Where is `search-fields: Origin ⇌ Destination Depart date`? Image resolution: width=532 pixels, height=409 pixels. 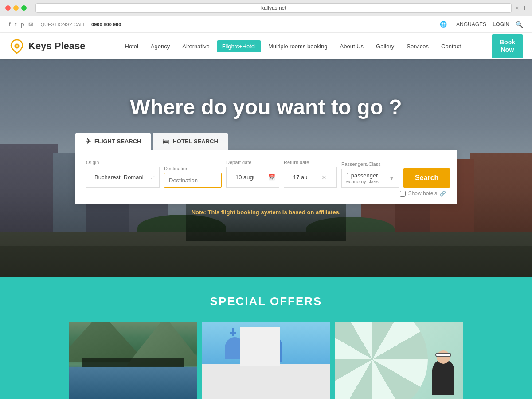 search-fields: Origin ⇌ Destination Depart date is located at coordinates (266, 174).